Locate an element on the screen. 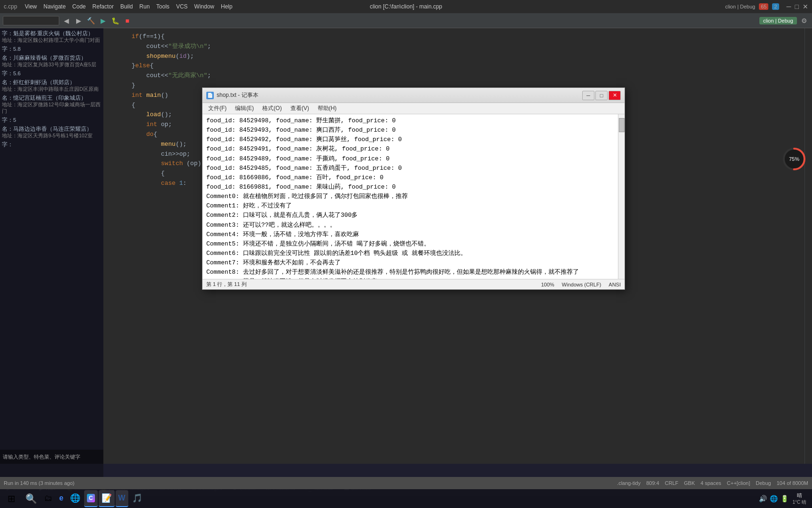 The width and height of the screenshot is (812, 508). list-item: 字： is located at coordinates (52, 145).